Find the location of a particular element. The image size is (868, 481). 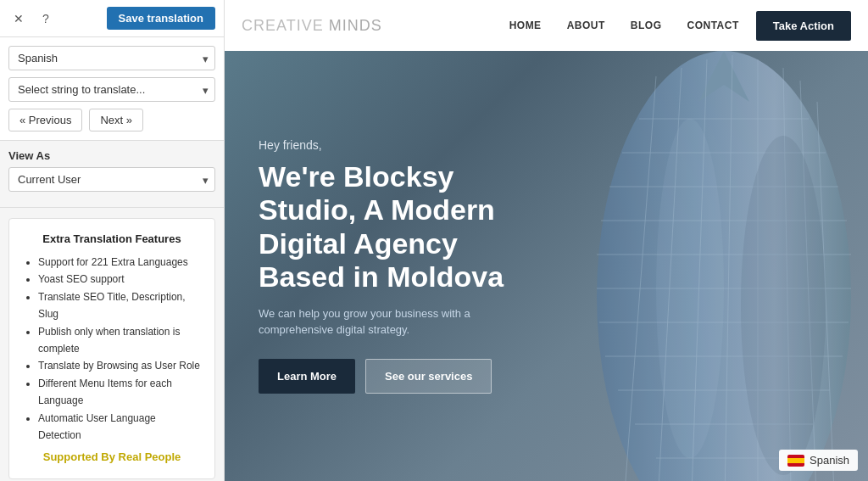

list-item: Translate by Browsing as User Role is located at coordinates (120, 366).